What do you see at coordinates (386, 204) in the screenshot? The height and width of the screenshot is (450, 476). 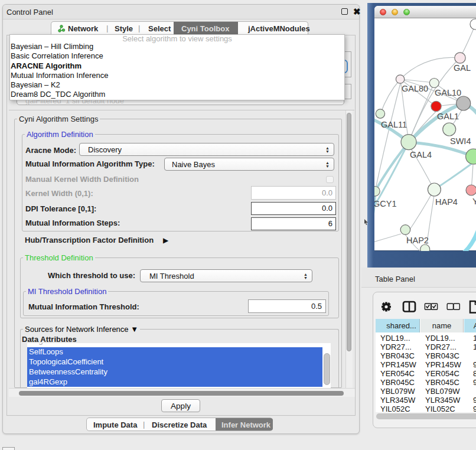 I see `svg-text: GCY1` at bounding box center [386, 204].